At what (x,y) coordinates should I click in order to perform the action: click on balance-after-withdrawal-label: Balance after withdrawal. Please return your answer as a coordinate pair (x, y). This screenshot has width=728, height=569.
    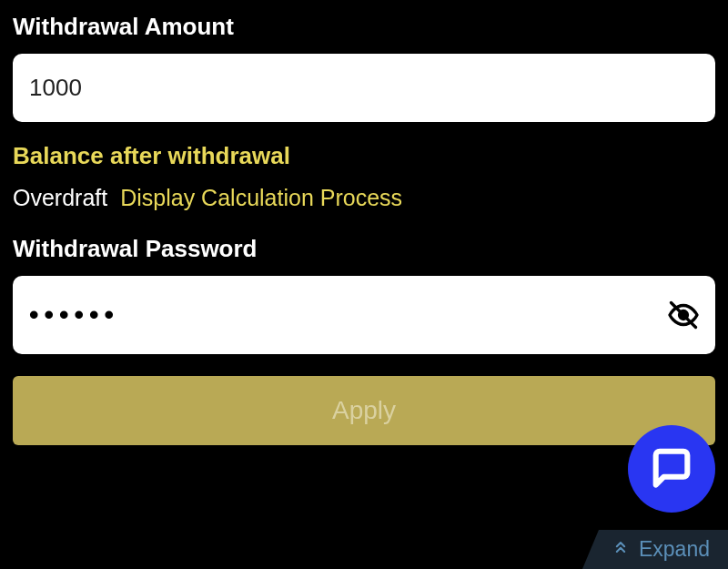
    Looking at the image, I should click on (364, 157).